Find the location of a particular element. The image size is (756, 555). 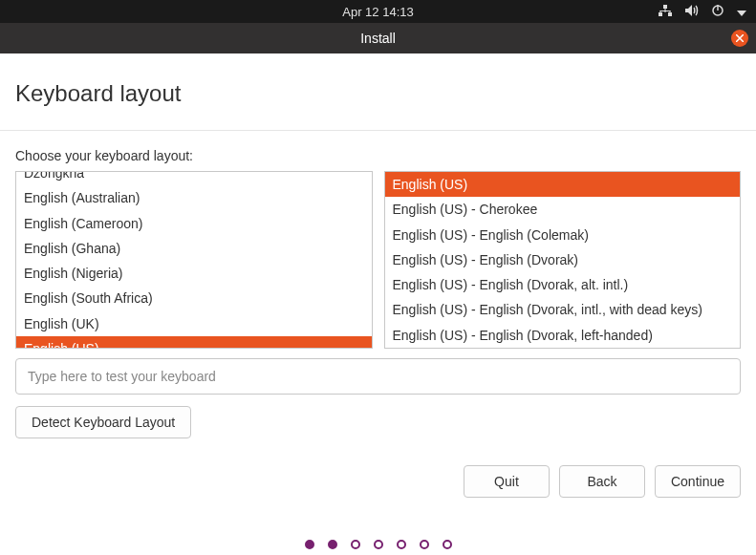

prompt-label: Choose your keyboard layout: is located at coordinates (378, 156).